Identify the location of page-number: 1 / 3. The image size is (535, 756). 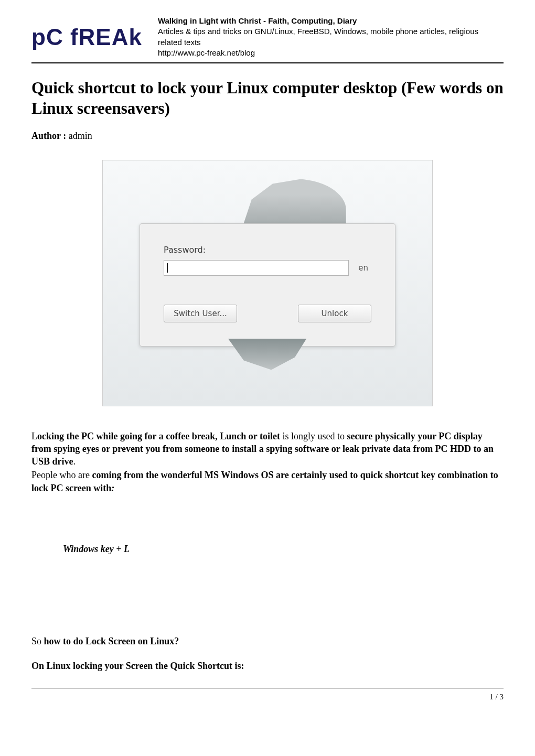
(496, 697).